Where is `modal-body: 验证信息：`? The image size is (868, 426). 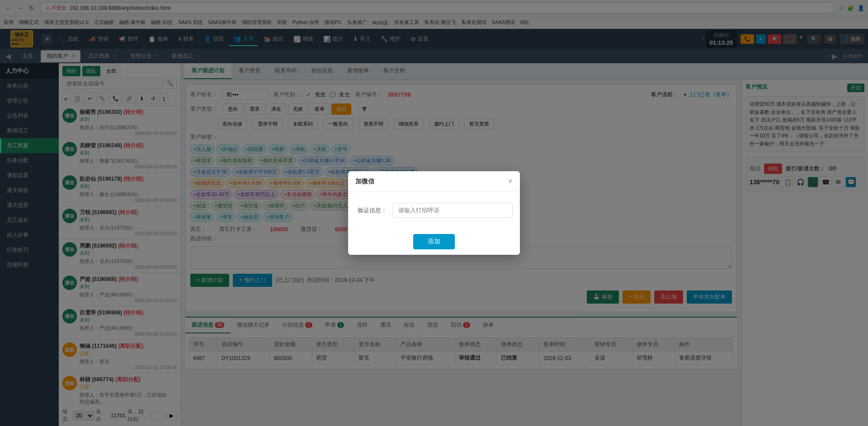
modal-body: 验证信息： is located at coordinates (434, 211).